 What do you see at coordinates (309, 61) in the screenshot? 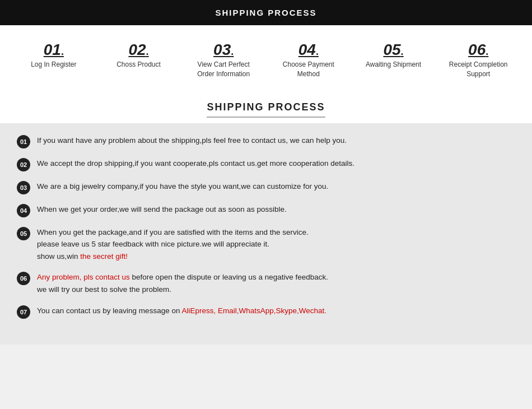
I see `step-item-4: 04.Choose Payment Method` at bounding box center [309, 61].